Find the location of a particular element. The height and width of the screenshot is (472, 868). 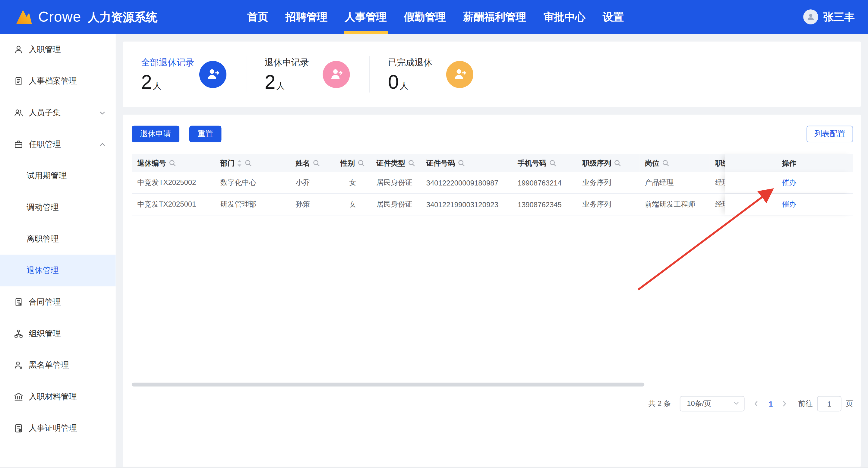

table-header-row: 退休编号 部门 姓名 性别 is located at coordinates (492, 163).